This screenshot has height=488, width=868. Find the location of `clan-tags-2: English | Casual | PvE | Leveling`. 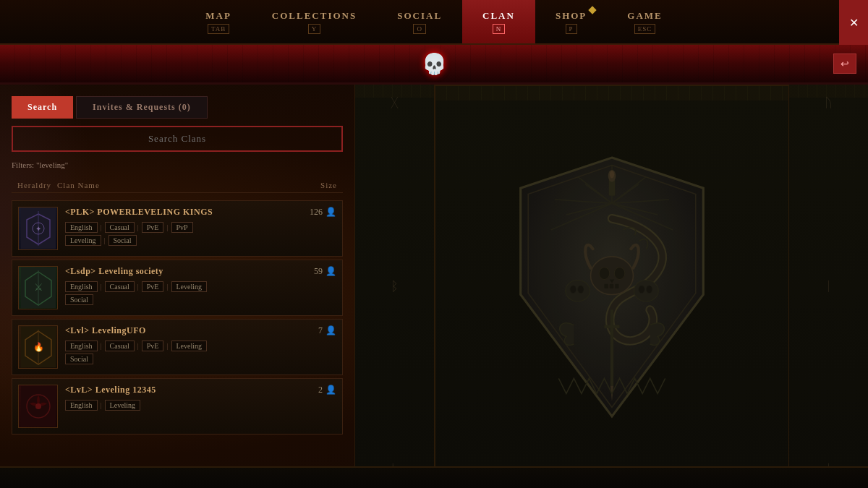

clan-tags-2: English | Casual | PvE | Leveling is located at coordinates (201, 286).